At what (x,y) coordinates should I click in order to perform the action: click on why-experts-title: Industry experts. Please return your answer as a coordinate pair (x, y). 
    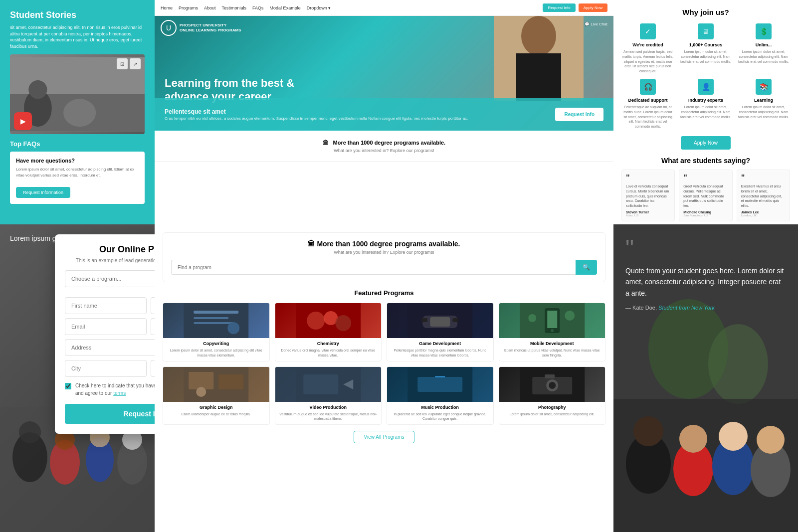
    Looking at the image, I should click on (706, 100).